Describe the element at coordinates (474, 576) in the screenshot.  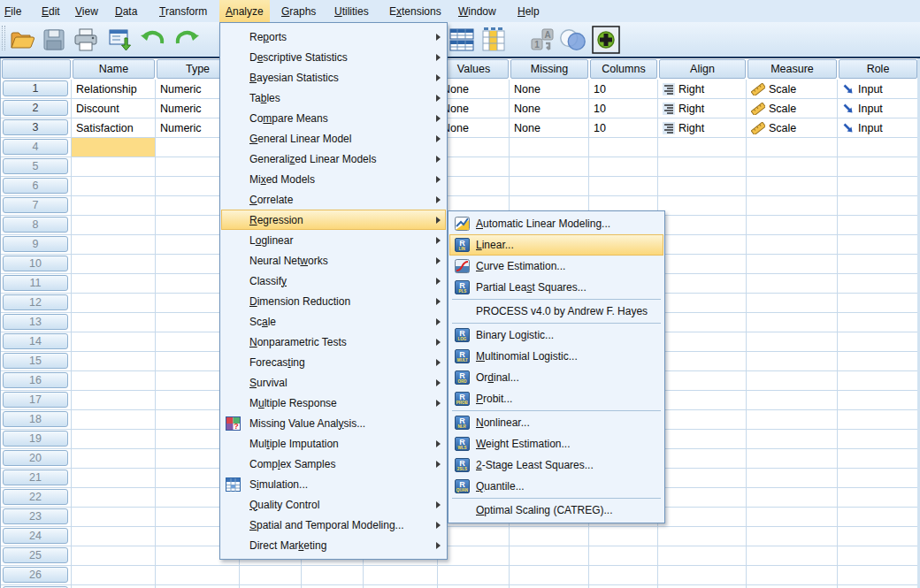
I see `cell-values-row26` at that location.